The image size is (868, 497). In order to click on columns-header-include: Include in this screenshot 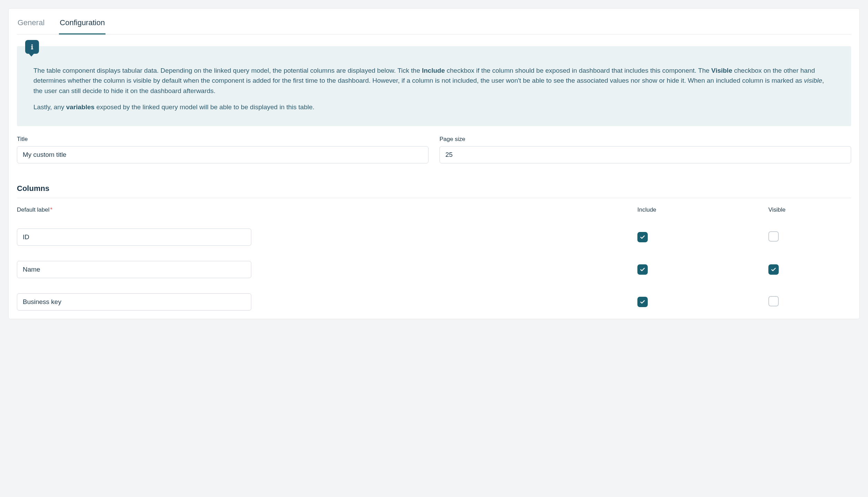, I will do `click(699, 210)`.